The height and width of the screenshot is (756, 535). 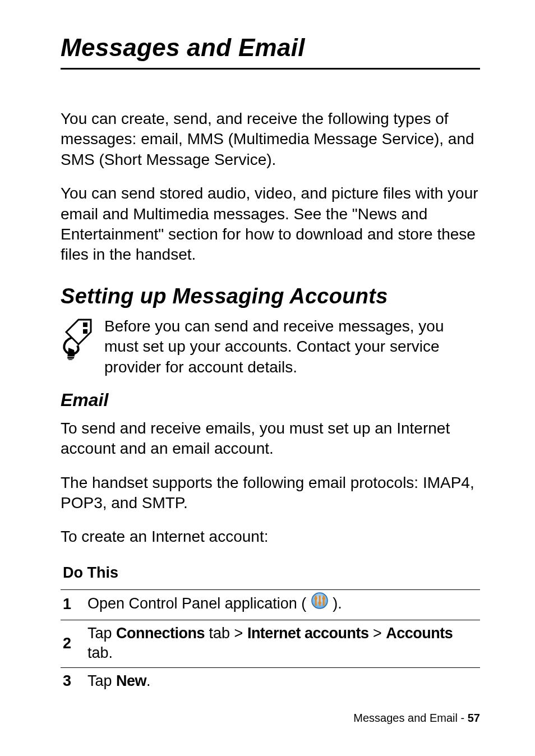 What do you see at coordinates (77, 339) in the screenshot?
I see `note-icon` at bounding box center [77, 339].